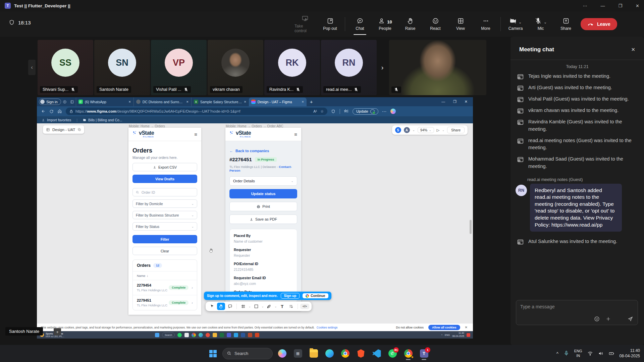  What do you see at coordinates (263, 151) in the screenshot?
I see `back-to-companies-link: ← Back to companies` at bounding box center [263, 151].